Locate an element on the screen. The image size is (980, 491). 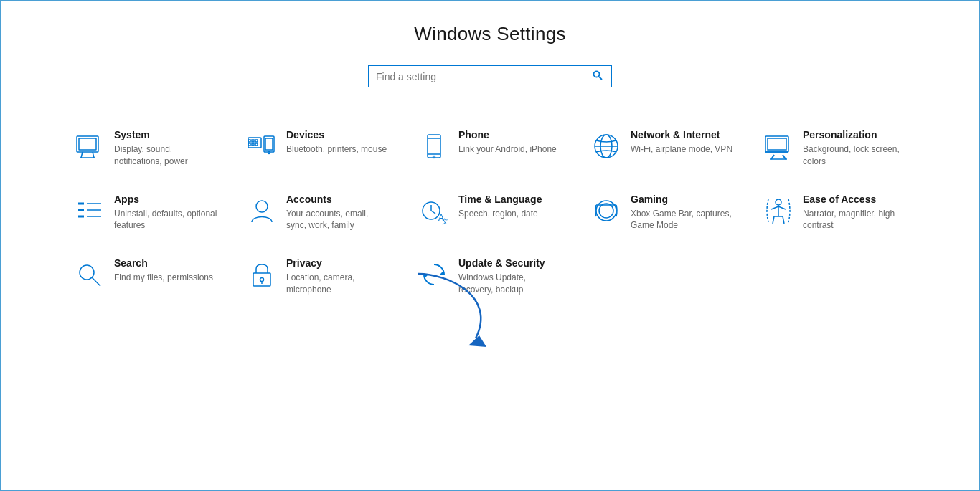
network-icon is located at coordinates (606, 146).